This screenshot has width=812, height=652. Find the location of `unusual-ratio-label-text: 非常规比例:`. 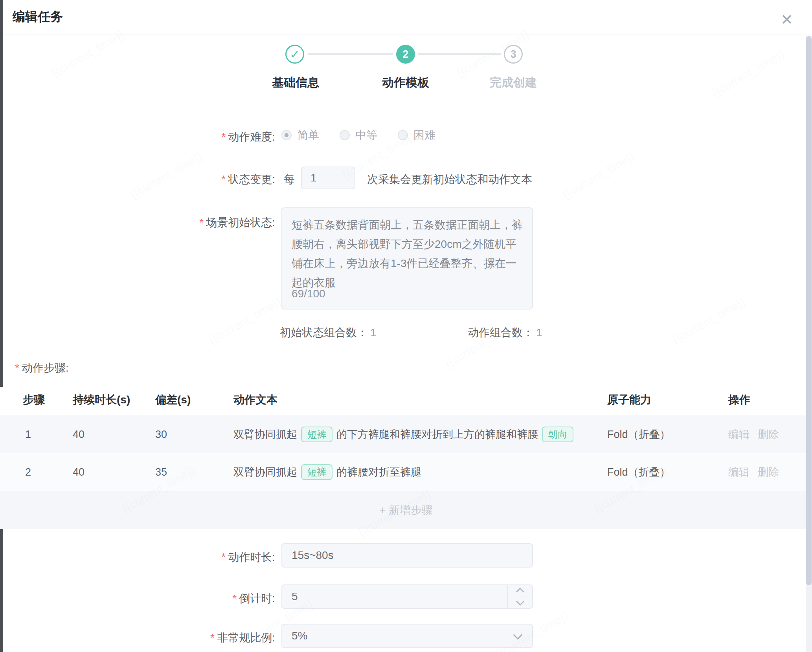

unusual-ratio-label-text: 非常规比例: is located at coordinates (246, 638).